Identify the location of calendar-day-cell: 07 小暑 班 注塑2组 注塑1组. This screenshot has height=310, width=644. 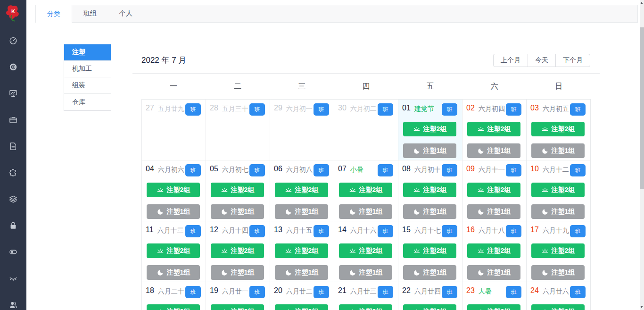
(366, 191).